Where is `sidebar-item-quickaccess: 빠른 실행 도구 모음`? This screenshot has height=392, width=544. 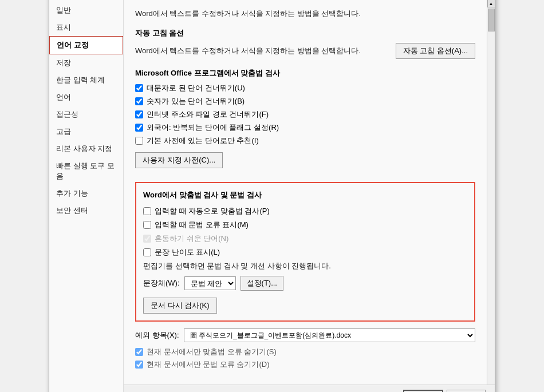 sidebar-item-quickaccess: 빠른 실행 도구 모음 is located at coordinates (86, 171).